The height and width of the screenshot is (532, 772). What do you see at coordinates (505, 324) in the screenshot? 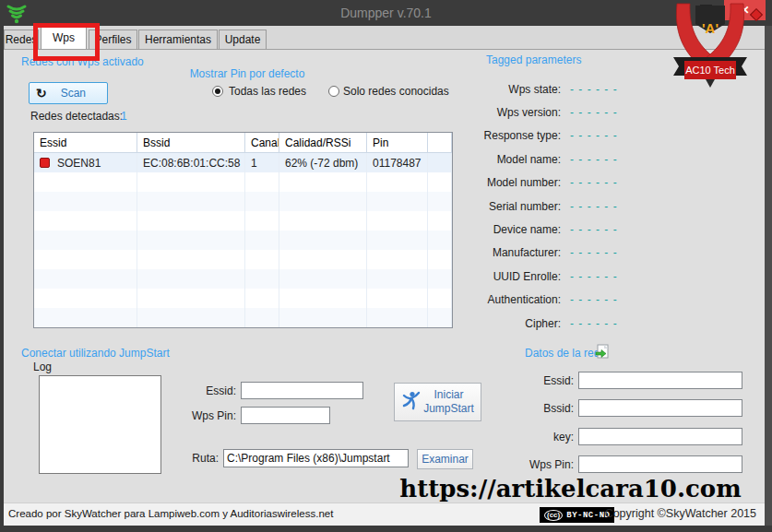
I see `tagged-field-label: Cipher:` at bounding box center [505, 324].